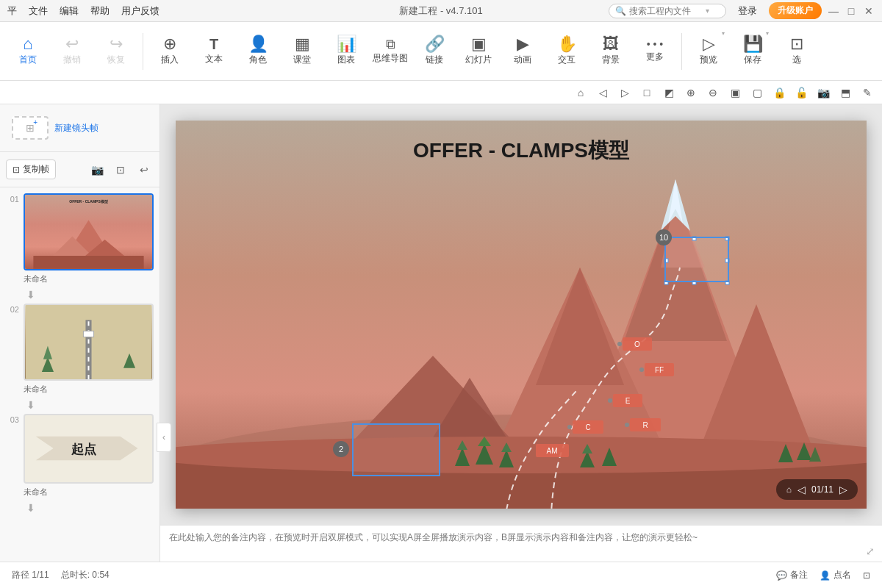 The height and width of the screenshot is (588, 882). I want to click on lesson-label: 课堂, so click(302, 60).